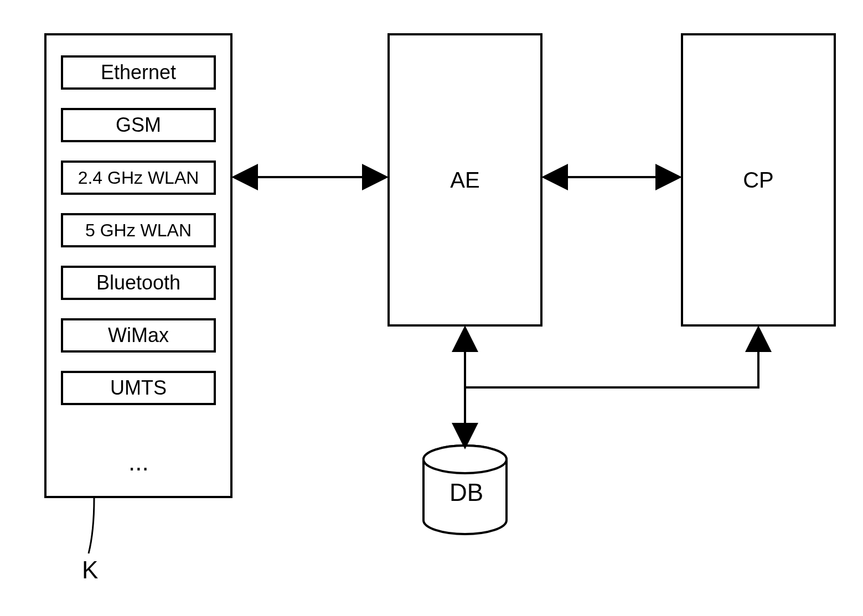 The image size is (863, 616). Describe the element at coordinates (138, 283) in the screenshot. I see `protocol-item-bluetooth: Bluetooth` at that location.